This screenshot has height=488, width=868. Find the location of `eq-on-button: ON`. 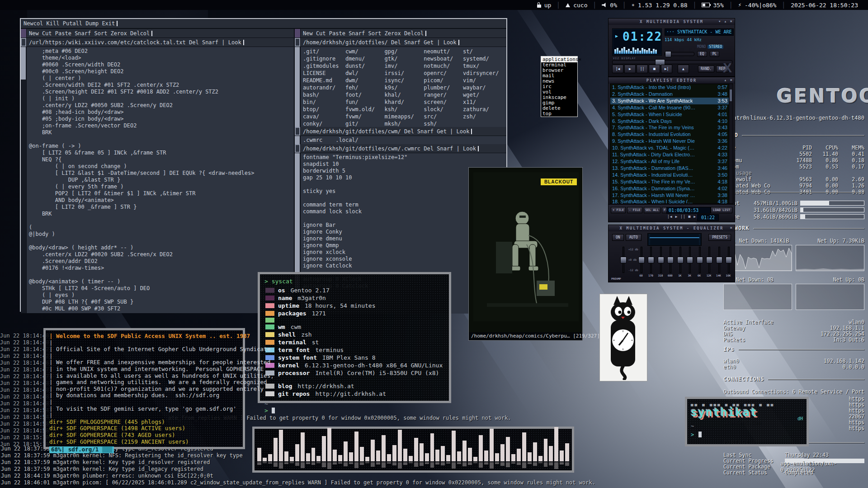

eq-on-button: ON is located at coordinates (618, 238).